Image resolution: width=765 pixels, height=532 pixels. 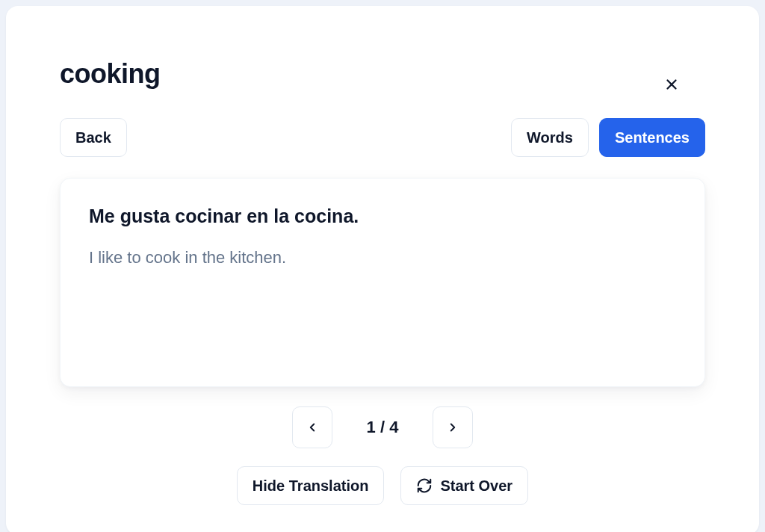 I want to click on chevron-right-icon, so click(x=453, y=427).